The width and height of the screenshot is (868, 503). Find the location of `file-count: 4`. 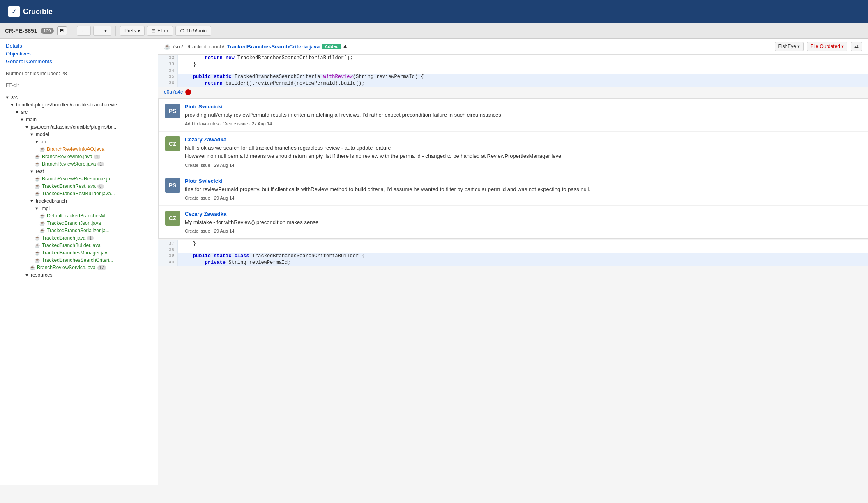

file-count: 4 is located at coordinates (345, 47).